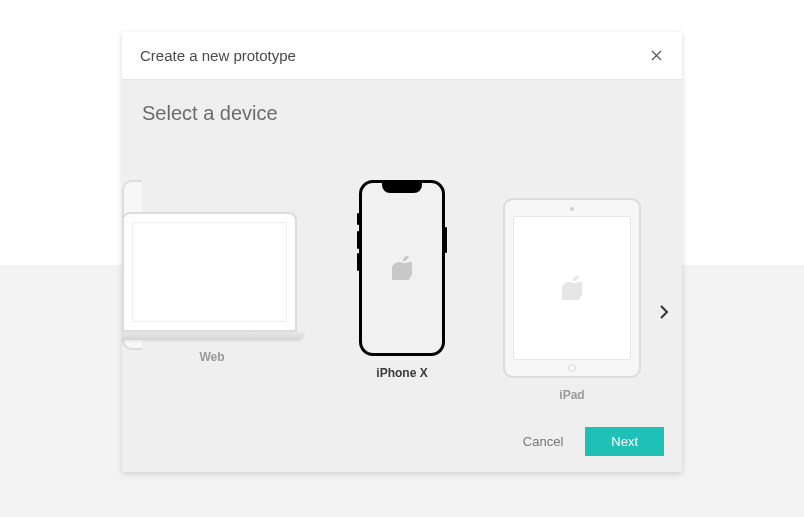  Describe the element at coordinates (212, 288) in the screenshot. I see `device-option-web: Web` at that location.